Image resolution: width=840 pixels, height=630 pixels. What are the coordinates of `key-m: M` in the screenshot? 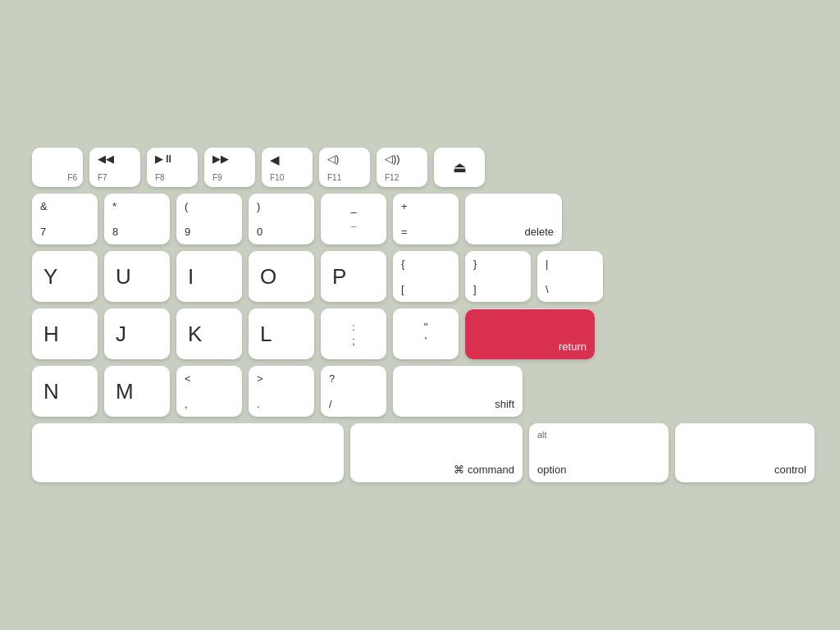 It's located at (137, 391).